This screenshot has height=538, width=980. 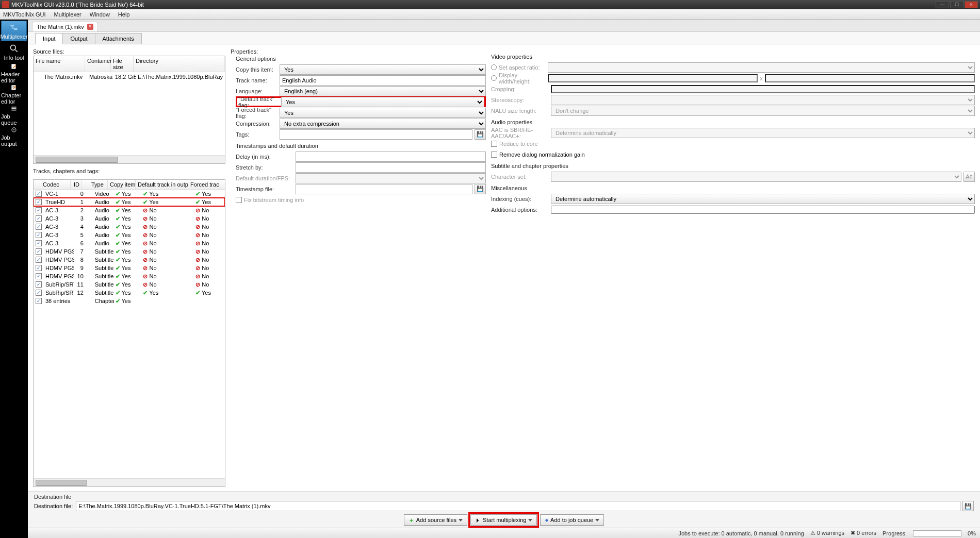 I want to click on track-row: HDMV PGS7Subtitles✔ Yes⊘ No⊘ No, so click(x=129, y=251).